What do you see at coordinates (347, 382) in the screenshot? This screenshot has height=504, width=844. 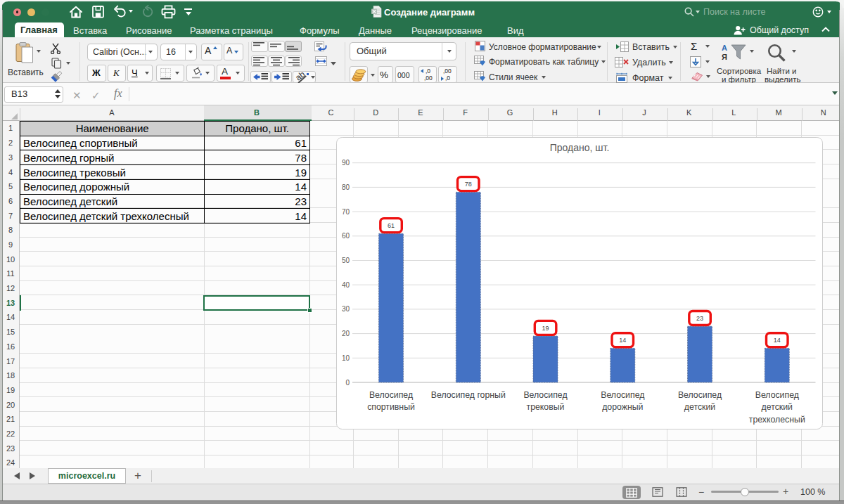 I see `svg-text: 0` at bounding box center [347, 382].